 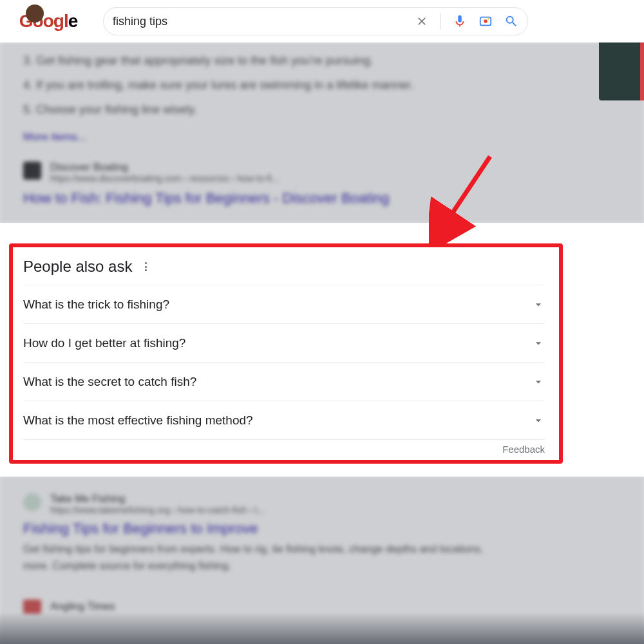 I want to click on paa-question-4: What is the most effective fishing metho…, so click(x=284, y=420).